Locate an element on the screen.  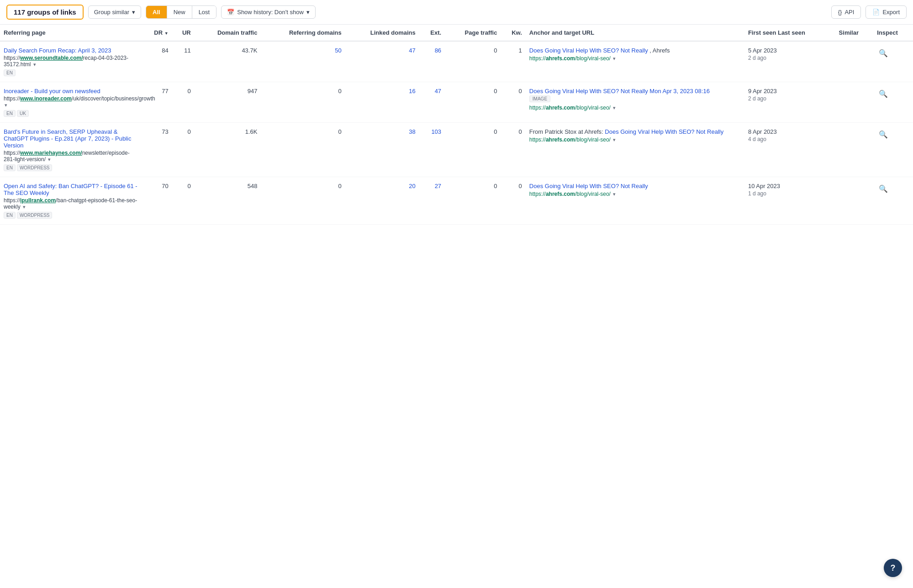
table-row: Inoreader - Build your own newsfeed http… is located at coordinates (457, 102).